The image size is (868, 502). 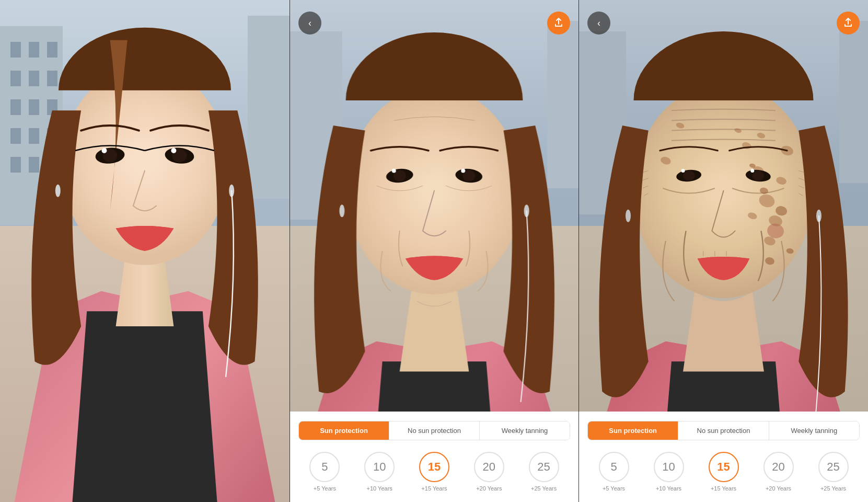 I want to click on year-item-15-right: 15 +15 Years, so click(x=724, y=472).